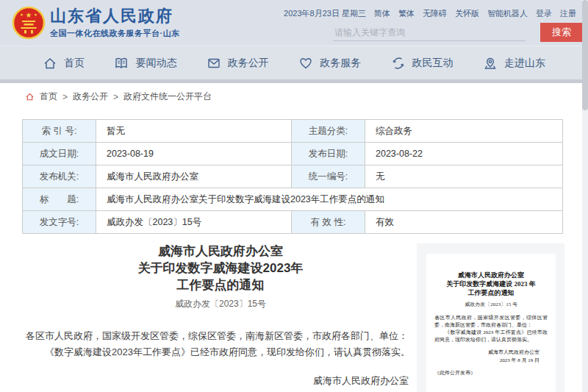  What do you see at coordinates (194, 131) in the screenshot?
I see `meta-index-value: 暂无` at bounding box center [194, 131].